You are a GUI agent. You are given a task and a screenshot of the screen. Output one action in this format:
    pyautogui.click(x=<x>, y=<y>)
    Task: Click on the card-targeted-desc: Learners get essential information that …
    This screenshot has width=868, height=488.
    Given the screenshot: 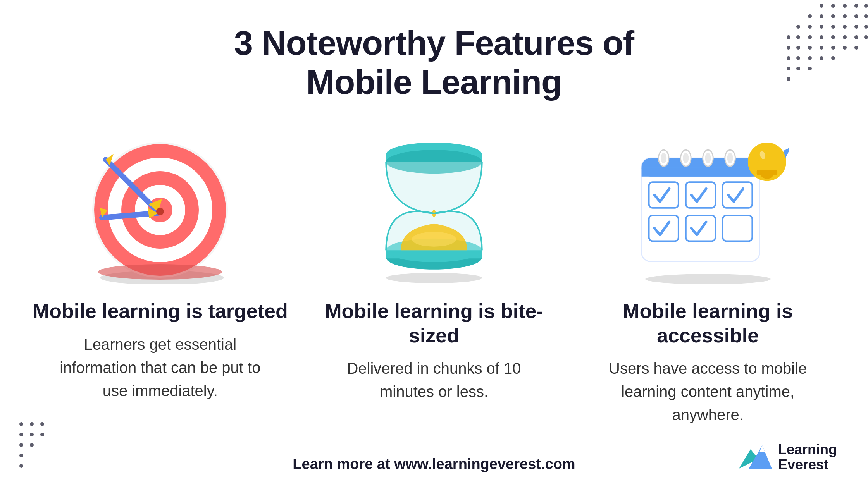 What is the action you would take?
    pyautogui.click(x=160, y=368)
    